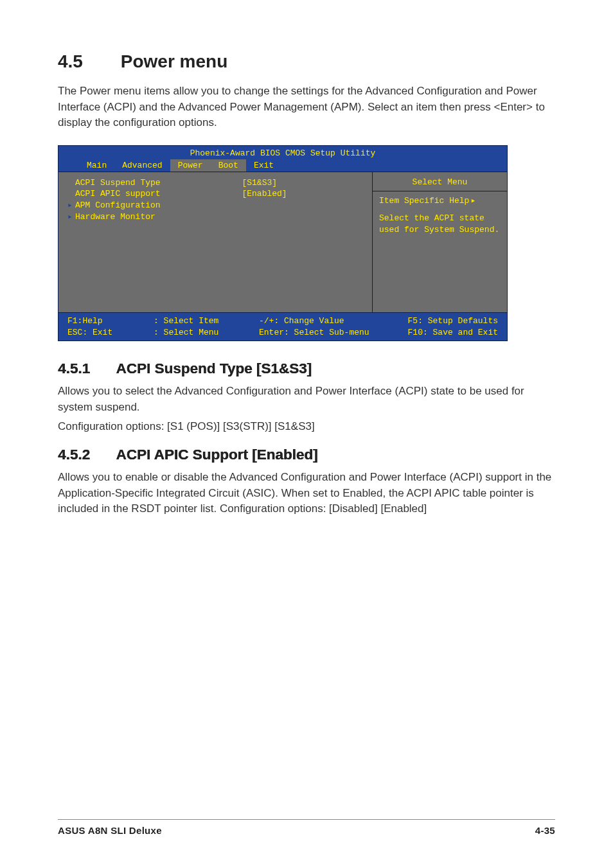 This screenshot has width=613, height=868. What do you see at coordinates (109, 321) in the screenshot?
I see `bios-key-f1: F1:Help` at bounding box center [109, 321].